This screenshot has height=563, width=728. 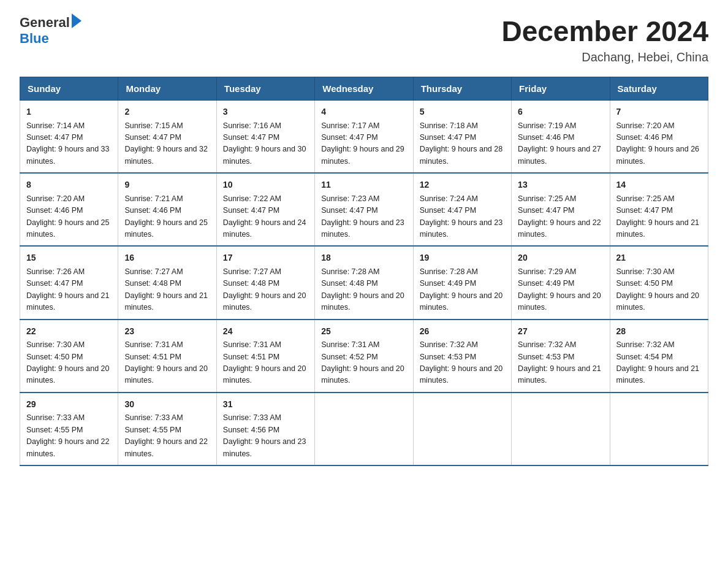 What do you see at coordinates (364, 137) in the screenshot?
I see `calendar-cell: 4Sunrise: 7:17 AMSunset: 4:47 PMDaylight…` at bounding box center [364, 137].